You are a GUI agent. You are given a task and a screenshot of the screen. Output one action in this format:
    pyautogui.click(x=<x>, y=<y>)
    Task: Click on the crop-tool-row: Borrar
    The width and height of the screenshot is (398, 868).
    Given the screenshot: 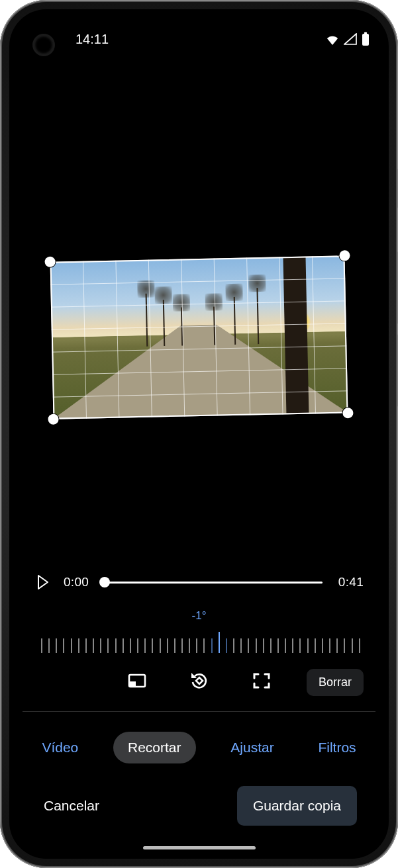 What is the action you would take?
    pyautogui.click(x=199, y=690)
    